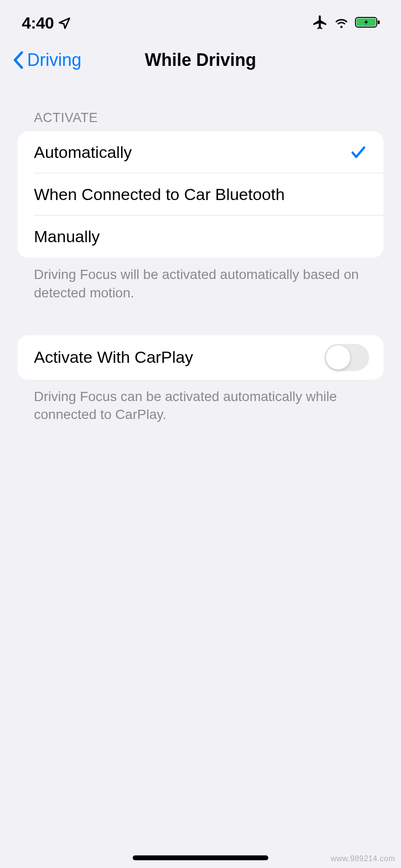 This screenshot has width=401, height=868. What do you see at coordinates (200, 236) in the screenshot?
I see `option-manually: Manually` at bounding box center [200, 236].